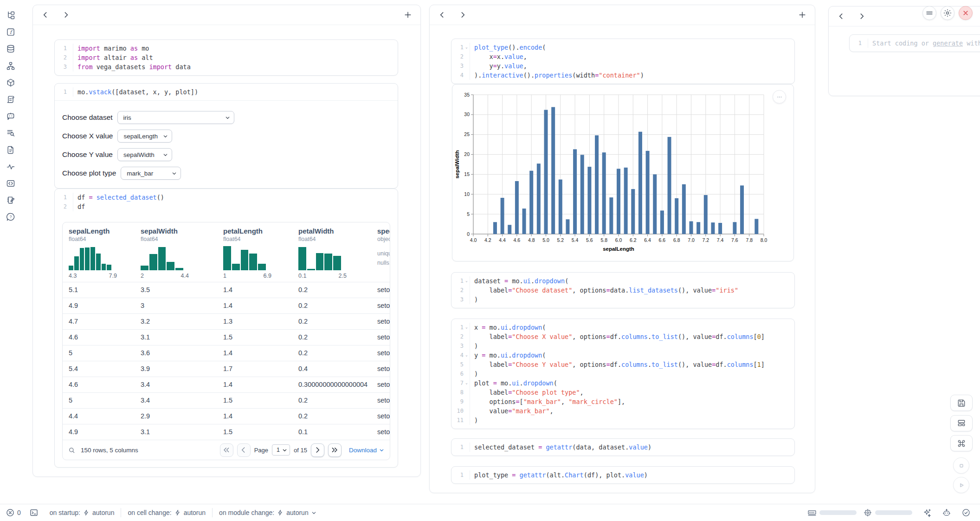 The width and height of the screenshot is (980, 521). I want to click on cell-empty: 1Start coding or generate with AI, so click(915, 43).